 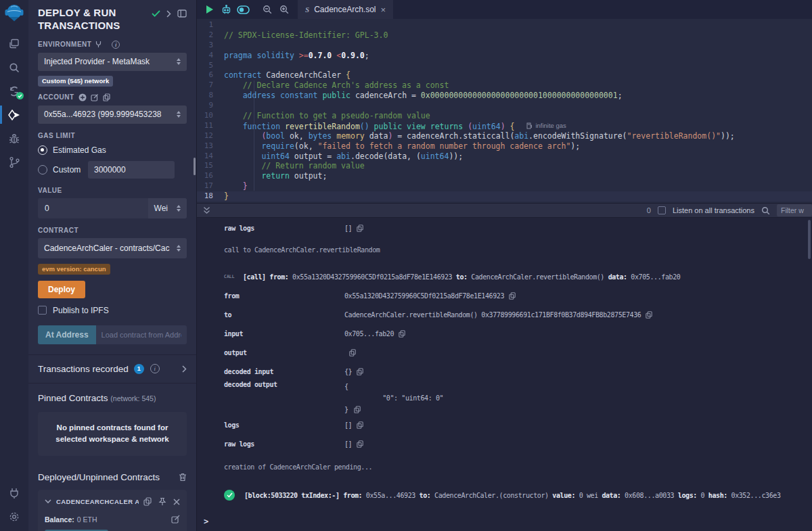 I want to click on transactions-recorded-row: Transactions recorded 1 i, so click(x=112, y=369).